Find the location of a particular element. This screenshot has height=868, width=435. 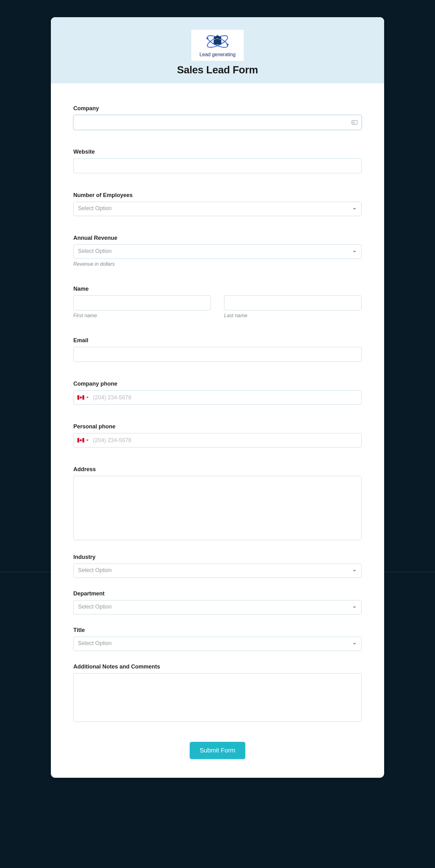

field-email: Email is located at coordinates (218, 350).